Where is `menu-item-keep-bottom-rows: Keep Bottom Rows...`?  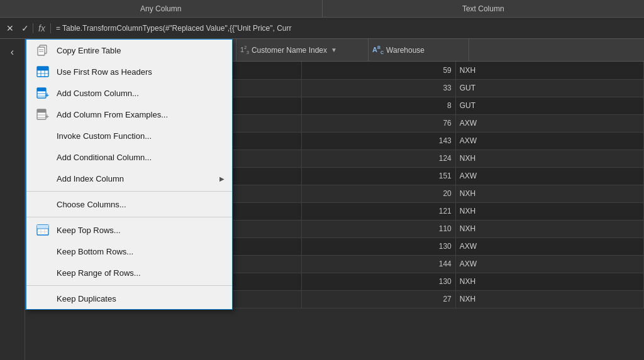 menu-item-keep-bottom-rows: Keep Bottom Rows... is located at coordinates (130, 251).